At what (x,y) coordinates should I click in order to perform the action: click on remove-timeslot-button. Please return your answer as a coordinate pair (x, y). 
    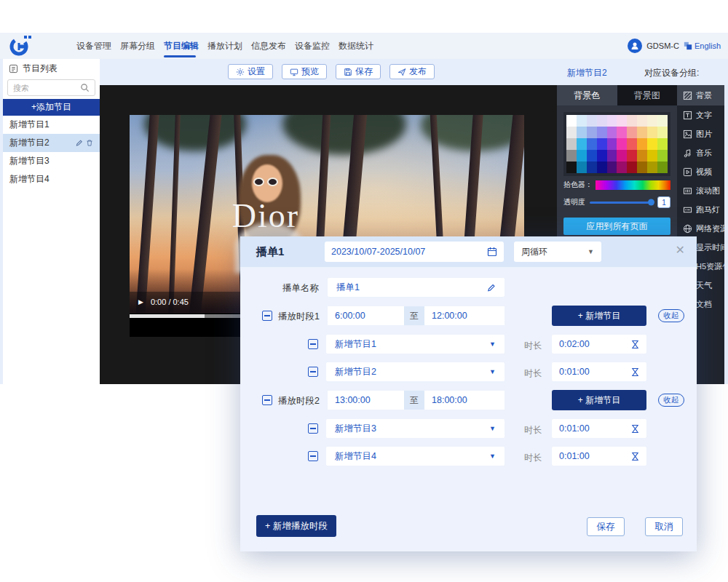
    Looking at the image, I should click on (267, 400).